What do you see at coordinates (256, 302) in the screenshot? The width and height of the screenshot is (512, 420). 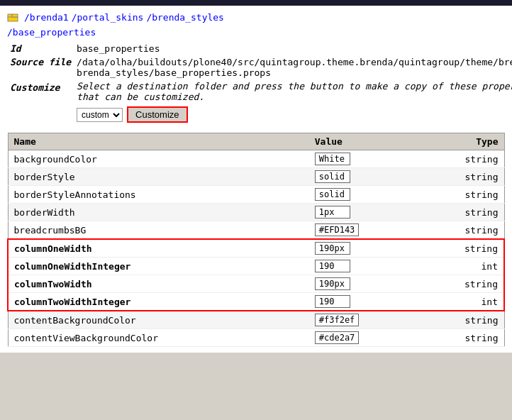 I see `table-row: columnTwoWidthInteger190int` at bounding box center [256, 302].